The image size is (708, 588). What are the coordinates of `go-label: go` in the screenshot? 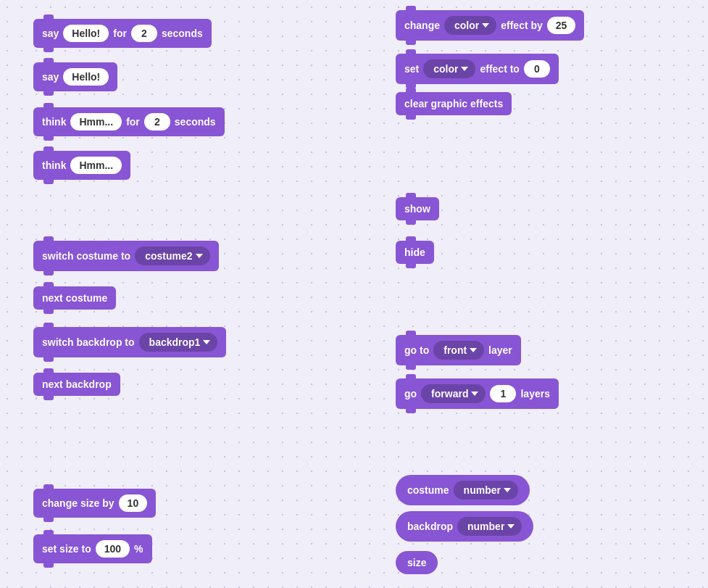 It's located at (410, 394).